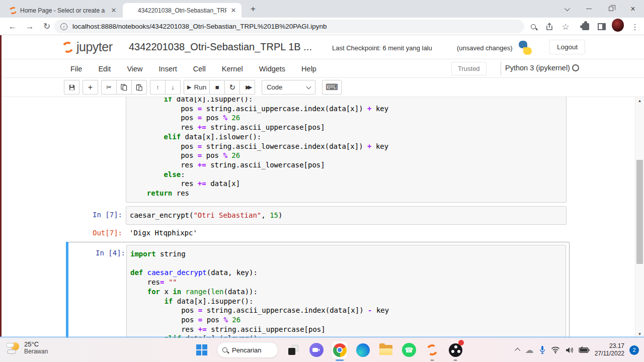 The width and height of the screenshot is (644, 362). I want to click on paste-cell-button, so click(139, 87).